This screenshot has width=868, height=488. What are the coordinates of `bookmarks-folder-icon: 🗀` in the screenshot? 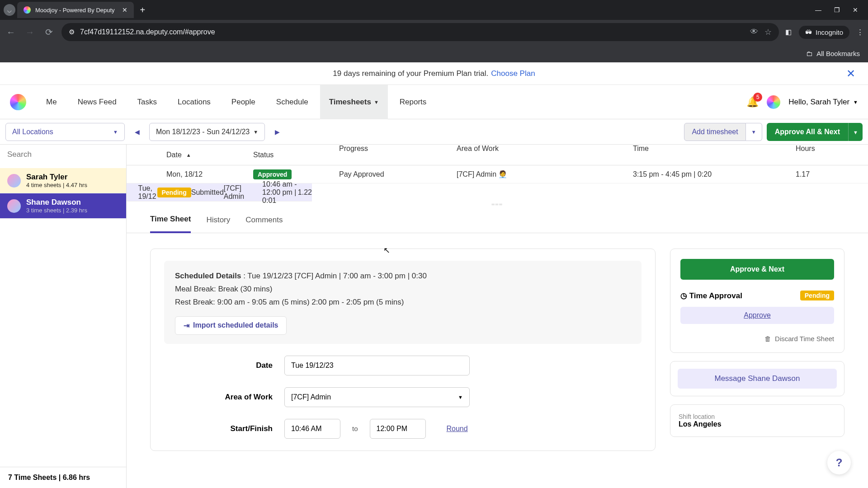 It's located at (809, 53).